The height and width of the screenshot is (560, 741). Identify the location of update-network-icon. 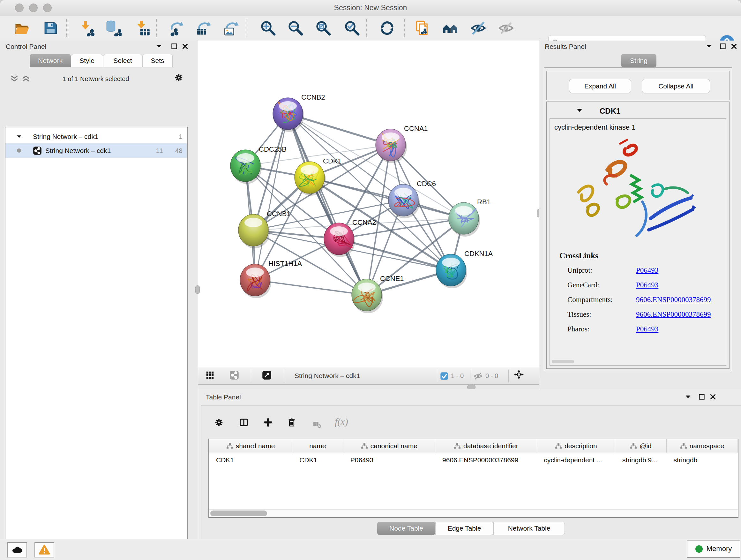
(387, 28).